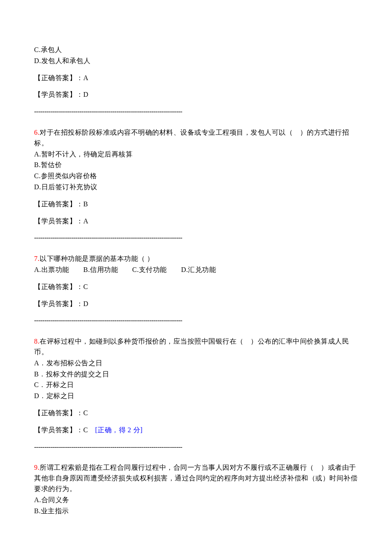 This screenshot has width=392, height=555. What do you see at coordinates (196, 478) in the screenshot?
I see `q9-text-line: 9.所谓工程索赔是指在工程合同履行过程中，合同一方当事人因对方不履行或不正确履行…` at bounding box center [196, 478].